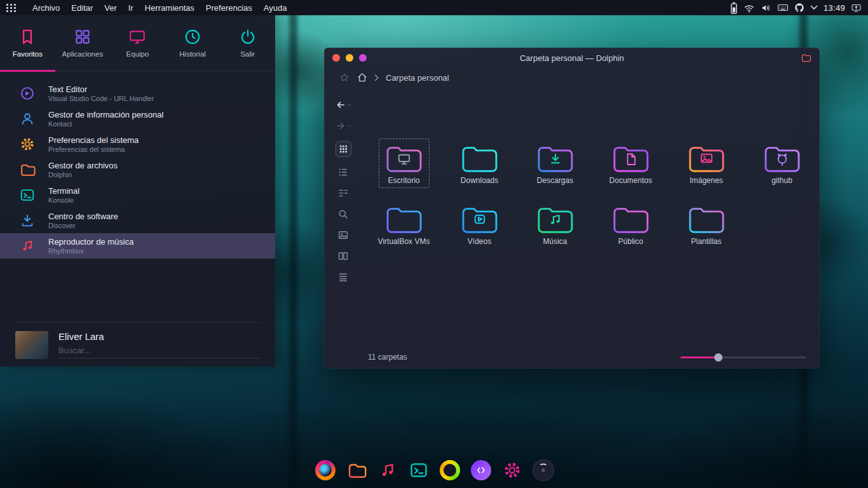  What do you see at coordinates (137, 170) in the screenshot?
I see `list-item: Gestor de archivosDolphin` at bounding box center [137, 170].